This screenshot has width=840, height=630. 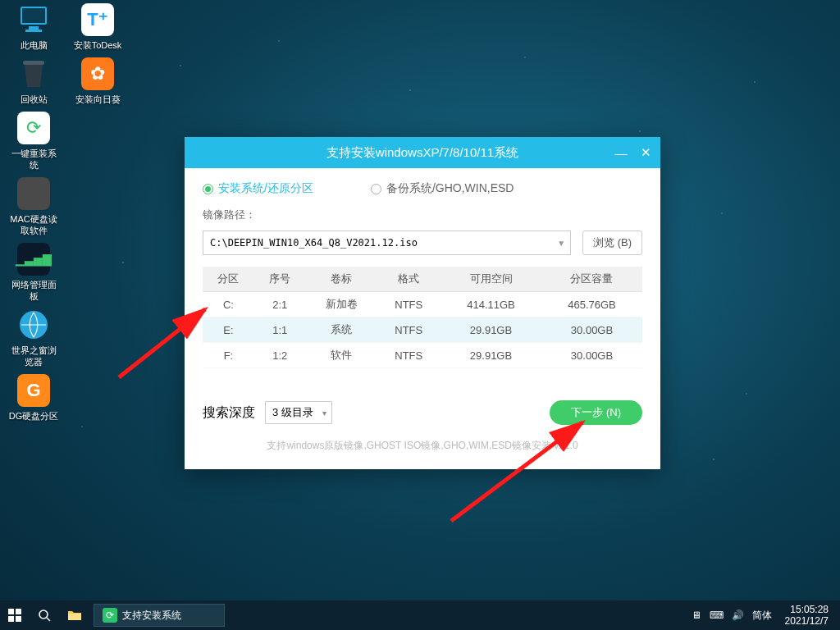 I want to click on browse-button: 浏览 (B), so click(x=612, y=243).